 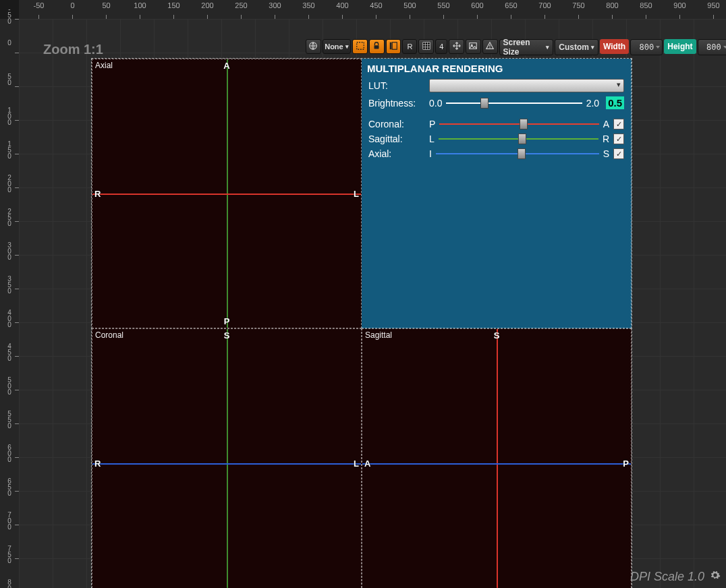 I want to click on coronal-checkbox: ✓, so click(x=619, y=124).